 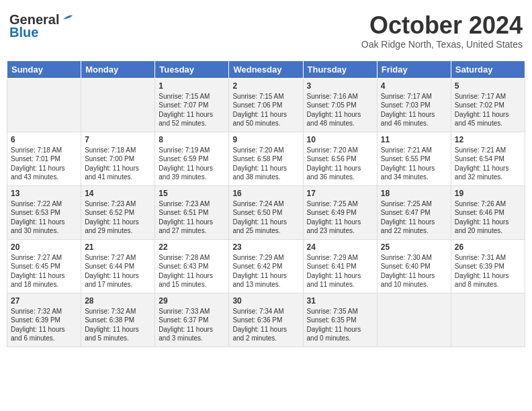 What do you see at coordinates (192, 140) in the screenshot?
I see `day-number: 8` at bounding box center [192, 140].